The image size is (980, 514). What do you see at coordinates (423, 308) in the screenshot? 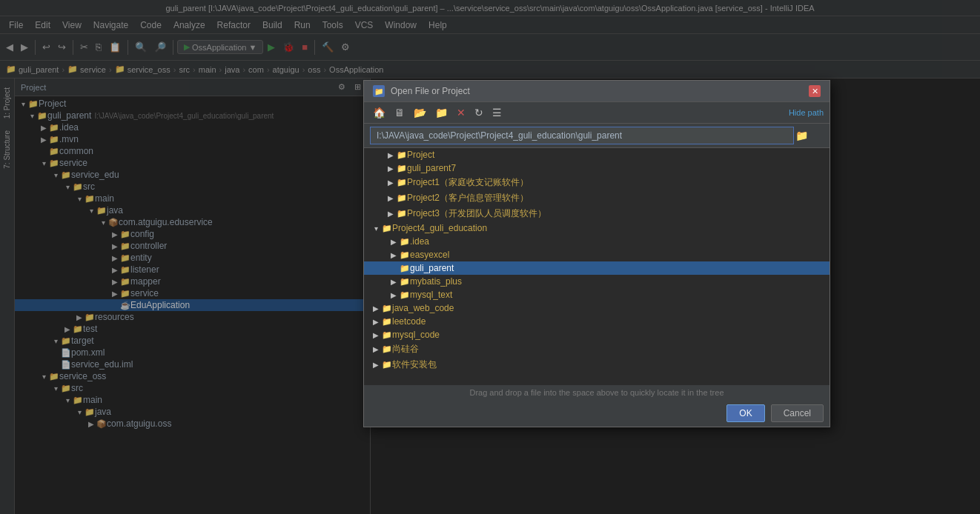
I see `dialog-tree-label-java_web_code: java_web_code` at bounding box center [423, 308].